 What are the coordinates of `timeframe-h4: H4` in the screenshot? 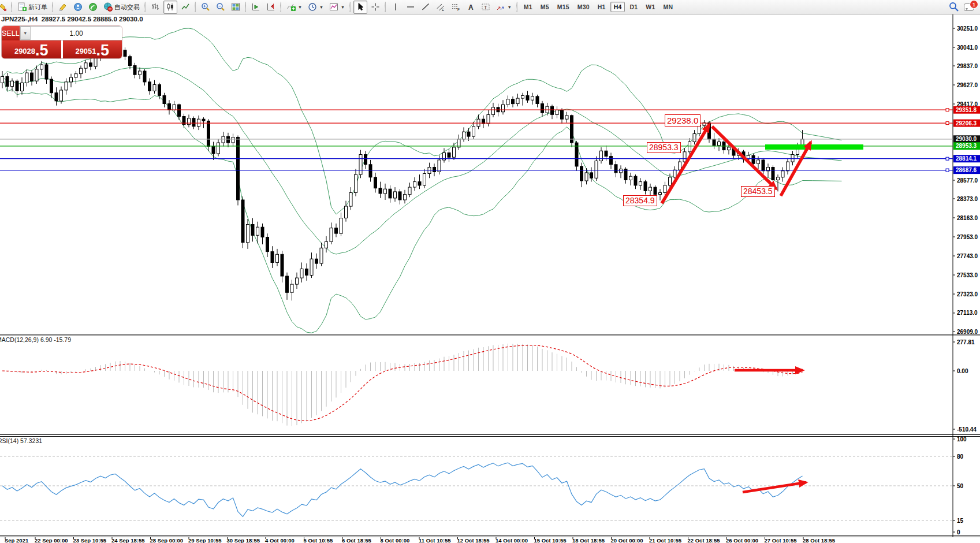 It's located at (618, 7).